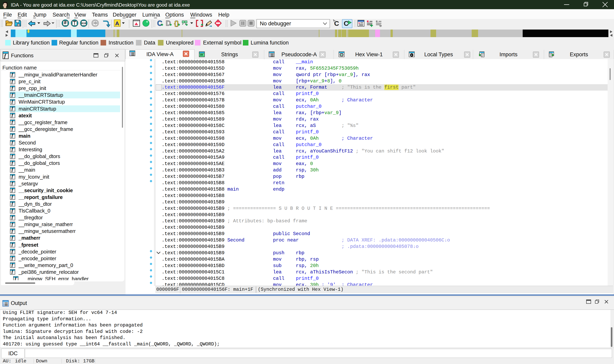  I want to click on svg-text: 010, so click(84, 24).